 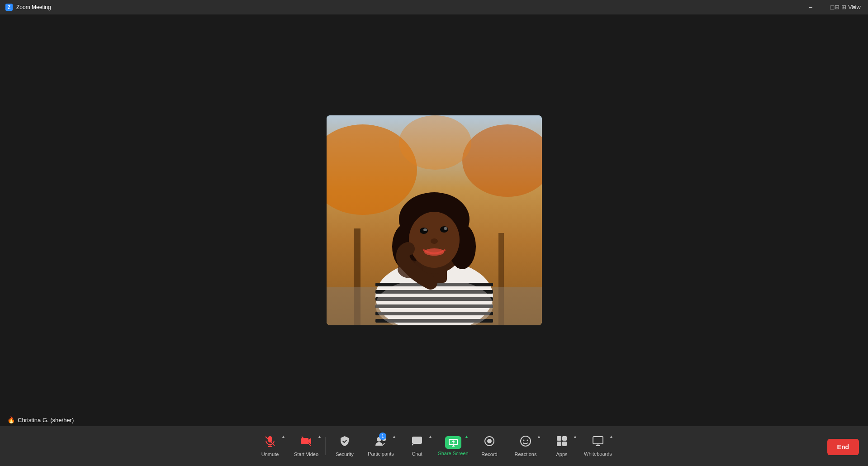 What do you see at coordinates (417, 454) in the screenshot?
I see `chat-label: Chat` at bounding box center [417, 454].